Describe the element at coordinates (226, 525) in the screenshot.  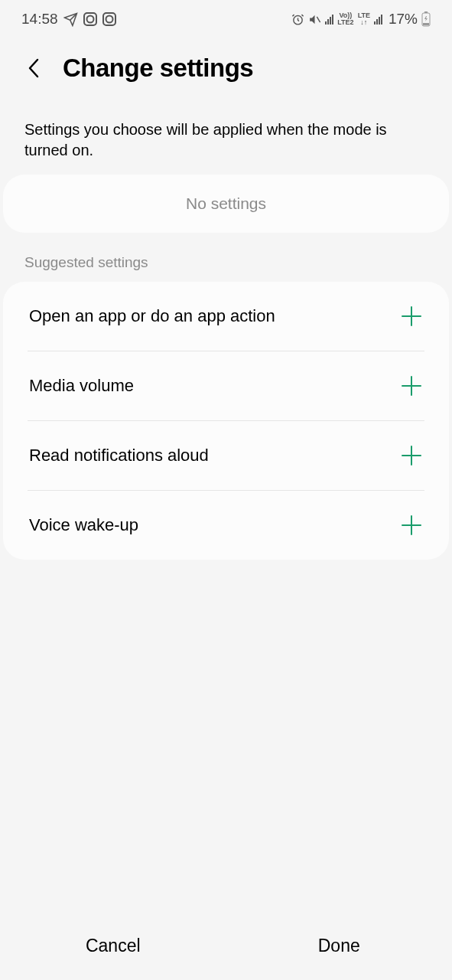
I see `setting-row-voice-wakeup: Voice wake-up` at that location.